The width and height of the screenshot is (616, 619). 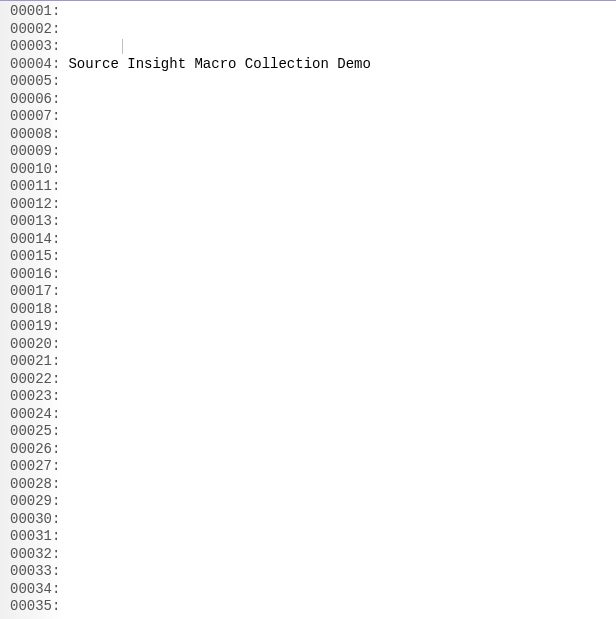 I want to click on line-number: 00022:, so click(x=35, y=380).